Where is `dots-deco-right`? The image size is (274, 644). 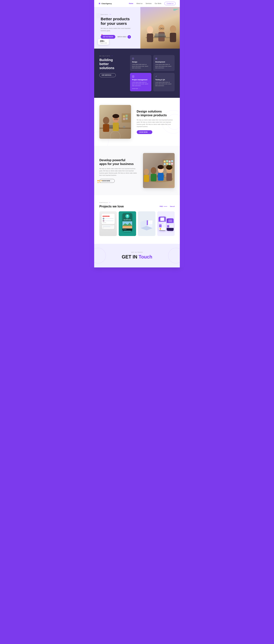 dots-deco-right is located at coordinates (174, 192).